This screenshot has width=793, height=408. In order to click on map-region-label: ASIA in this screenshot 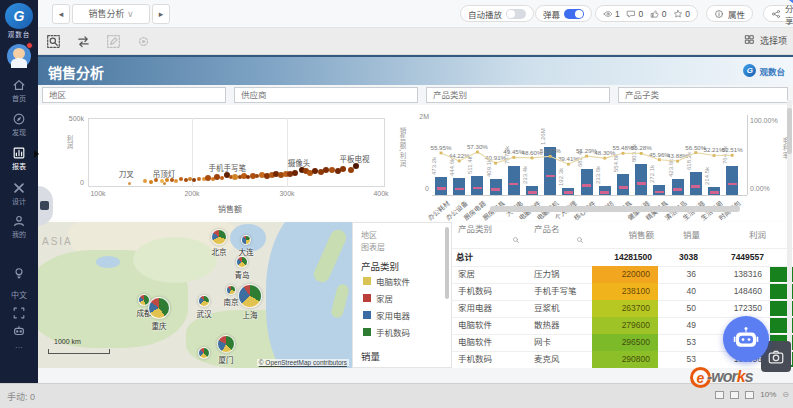, I will do `click(58, 242)`.